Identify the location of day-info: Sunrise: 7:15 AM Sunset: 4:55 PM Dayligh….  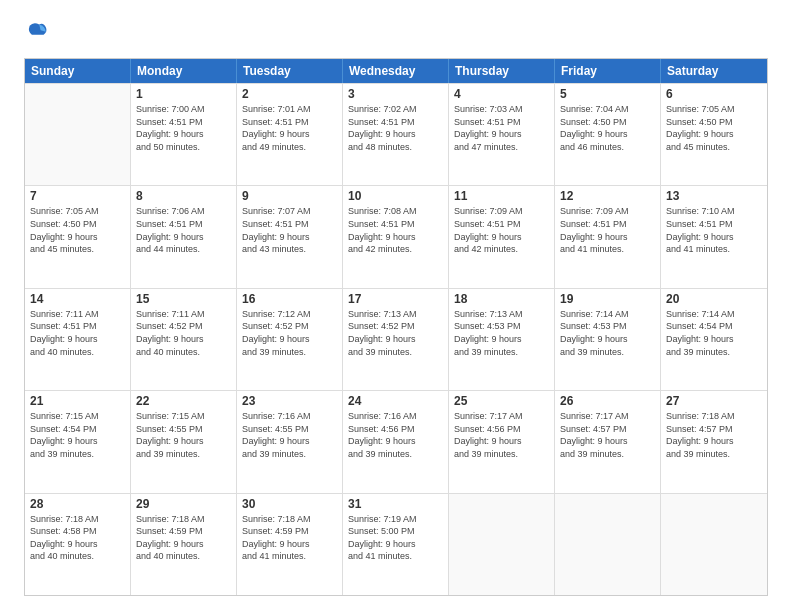
(184, 435).